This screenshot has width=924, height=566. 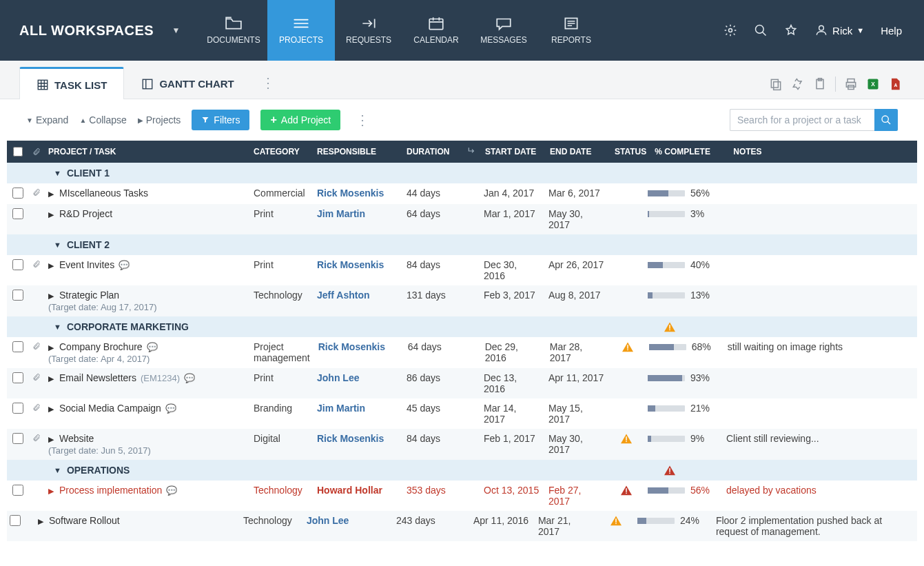 I want to click on project-name: Process implementation, so click(x=110, y=490).